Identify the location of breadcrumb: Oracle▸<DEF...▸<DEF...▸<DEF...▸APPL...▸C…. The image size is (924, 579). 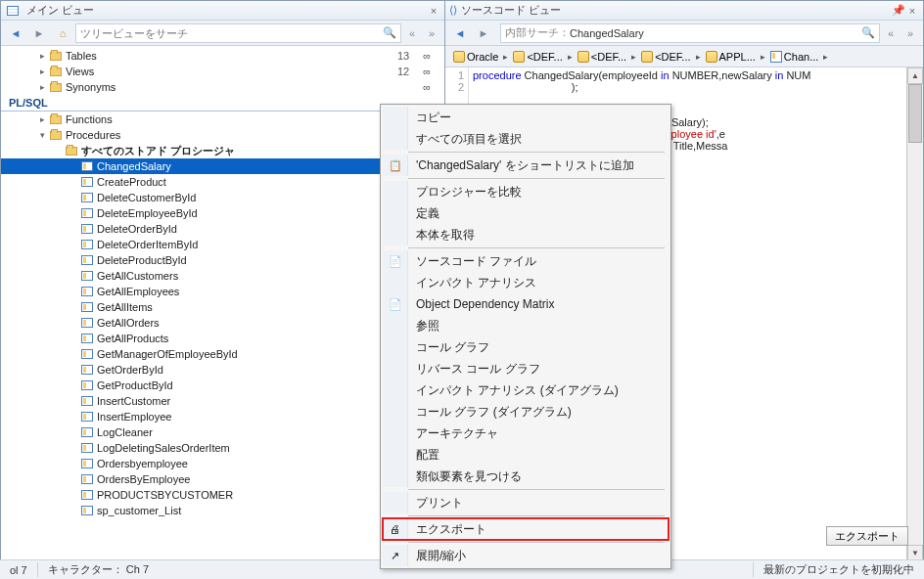
(684, 57).